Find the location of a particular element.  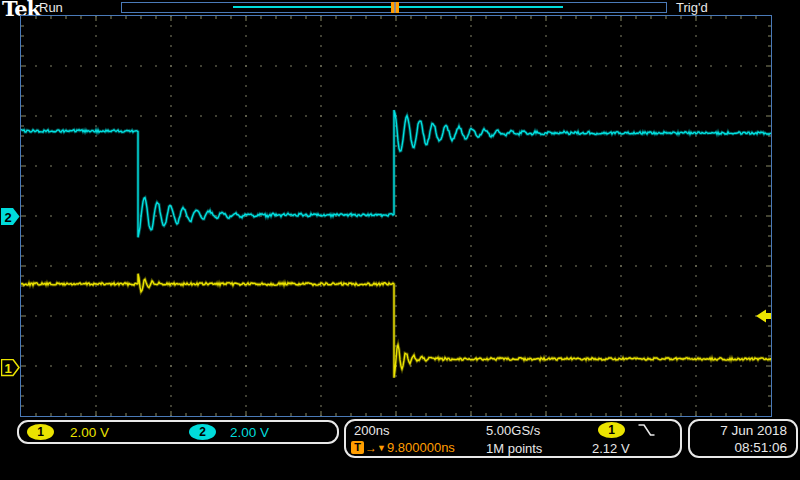

channel-1-badge: 1 is located at coordinates (40, 432).